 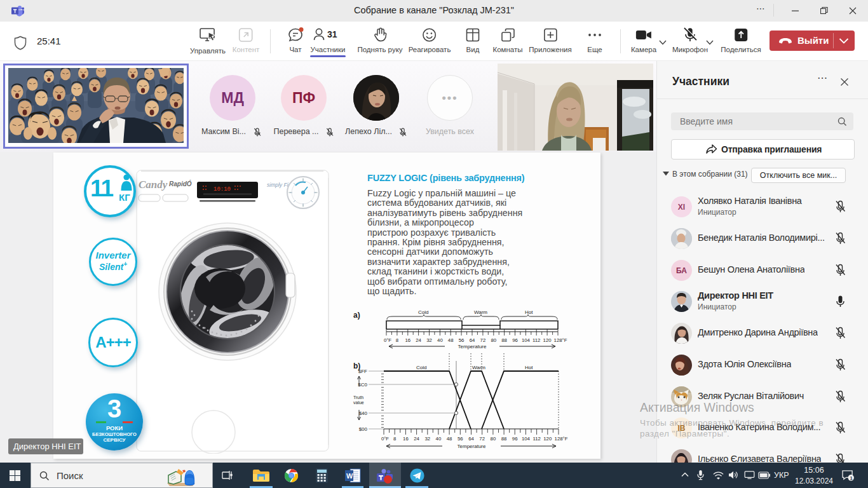 What do you see at coordinates (362, 385) in the screenshot?
I see `svg-text: $C0` at bounding box center [362, 385].